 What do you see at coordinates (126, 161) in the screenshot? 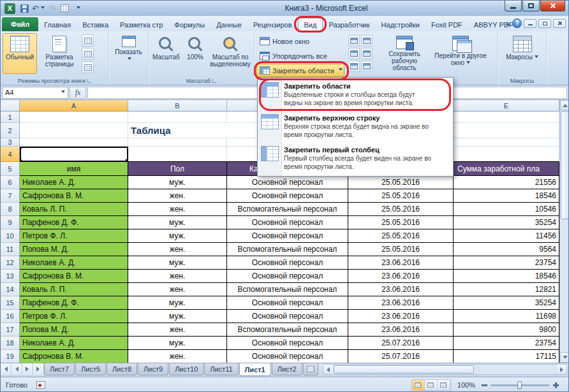
I see `fill-handle` at bounding box center [126, 161].